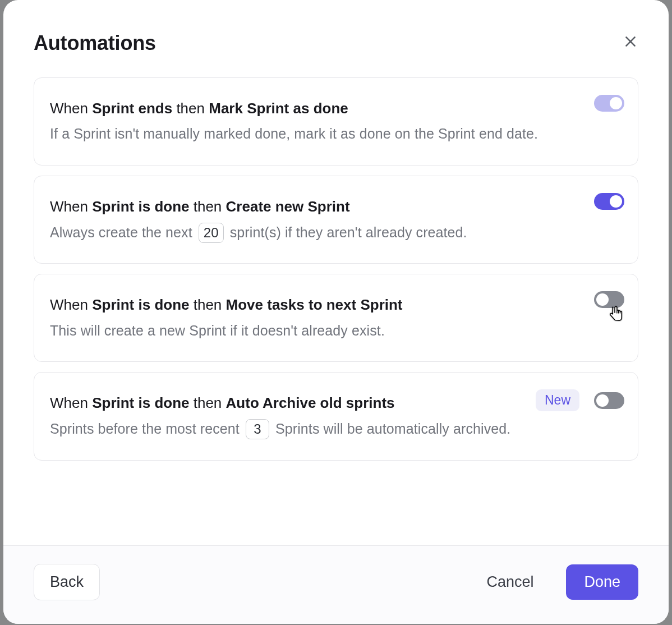 The width and height of the screenshot is (672, 625). Describe the element at coordinates (336, 318) in the screenshot. I see `automation-content: When Sprint is done then Move tasks to n…` at that location.